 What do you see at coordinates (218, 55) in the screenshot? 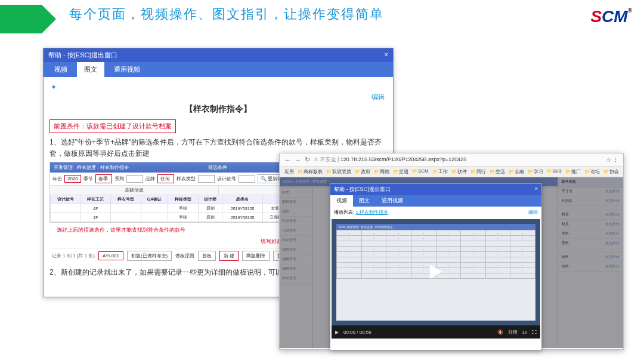
I see `help-titlebar: 帮助 - 按[ESC]退出窗口 ×` at bounding box center [218, 55].